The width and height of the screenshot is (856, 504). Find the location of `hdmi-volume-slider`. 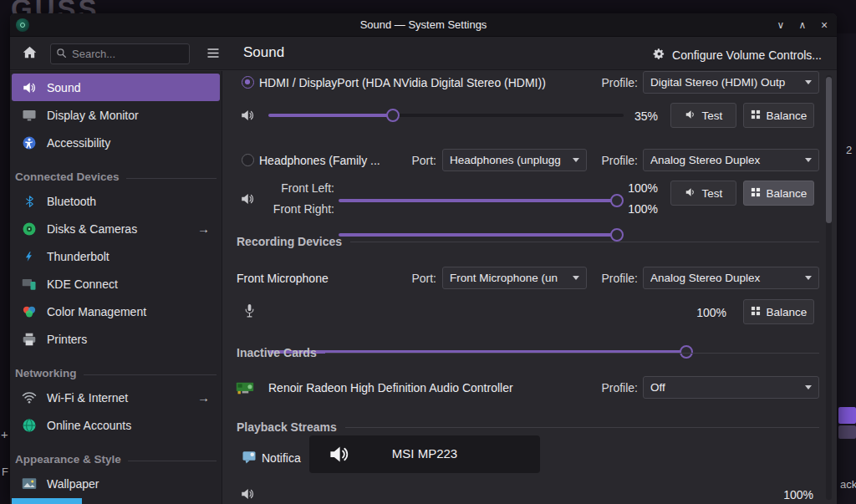

hdmi-volume-slider is located at coordinates (446, 115).